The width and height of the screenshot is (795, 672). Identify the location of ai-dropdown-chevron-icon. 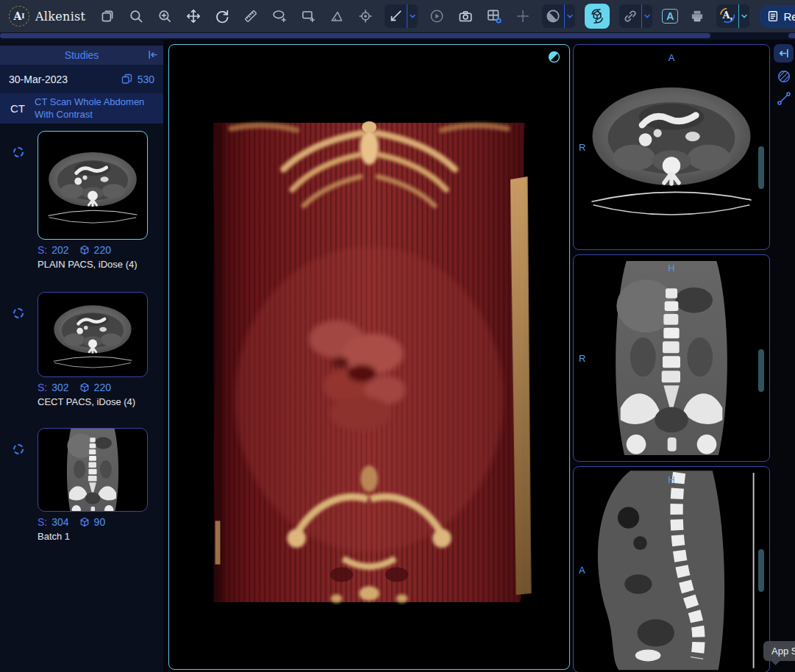
(744, 16).